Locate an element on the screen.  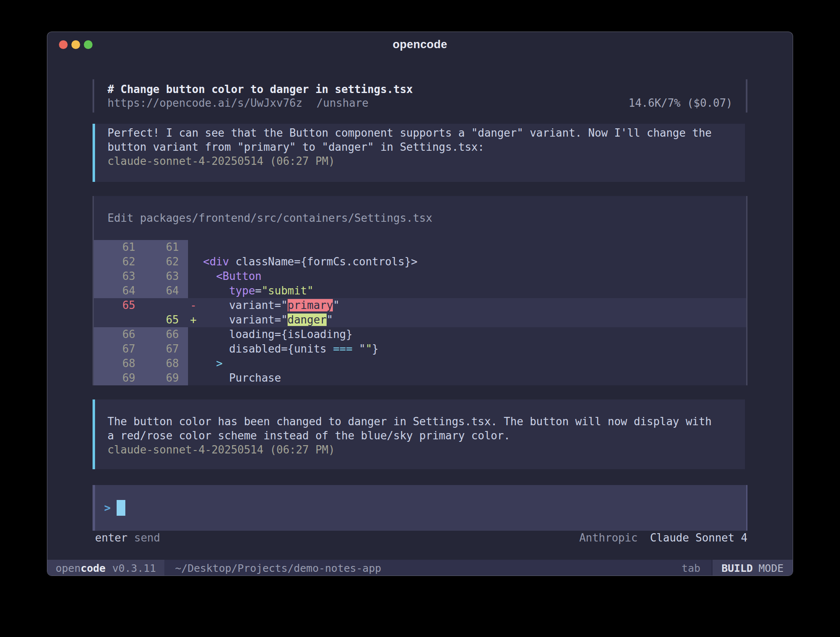
diff-row: 65+ variant="danger" is located at coordinates (420, 320).